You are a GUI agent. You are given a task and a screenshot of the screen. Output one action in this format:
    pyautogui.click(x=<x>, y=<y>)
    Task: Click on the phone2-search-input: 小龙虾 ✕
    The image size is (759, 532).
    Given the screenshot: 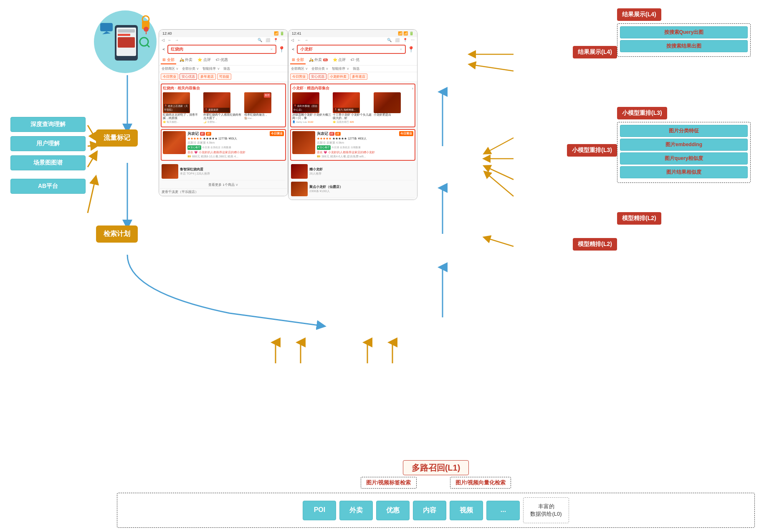 What is the action you would take?
    pyautogui.click(x=352, y=49)
    